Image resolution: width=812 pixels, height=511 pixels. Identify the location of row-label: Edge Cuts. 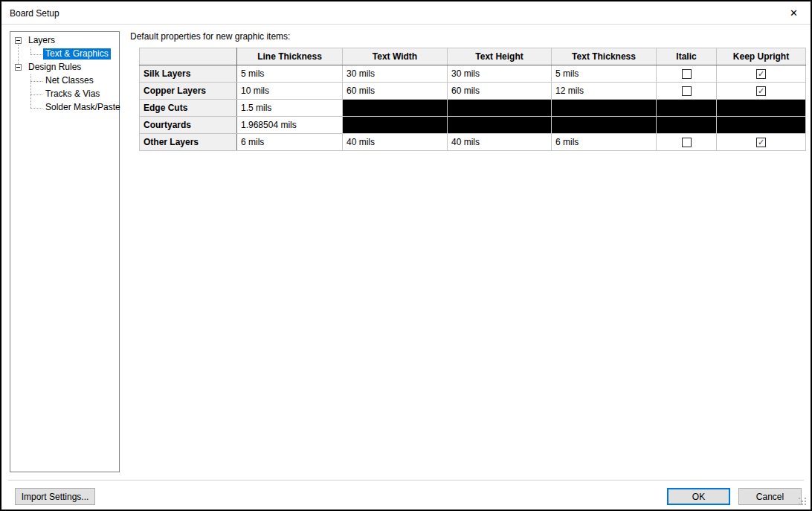
(189, 109).